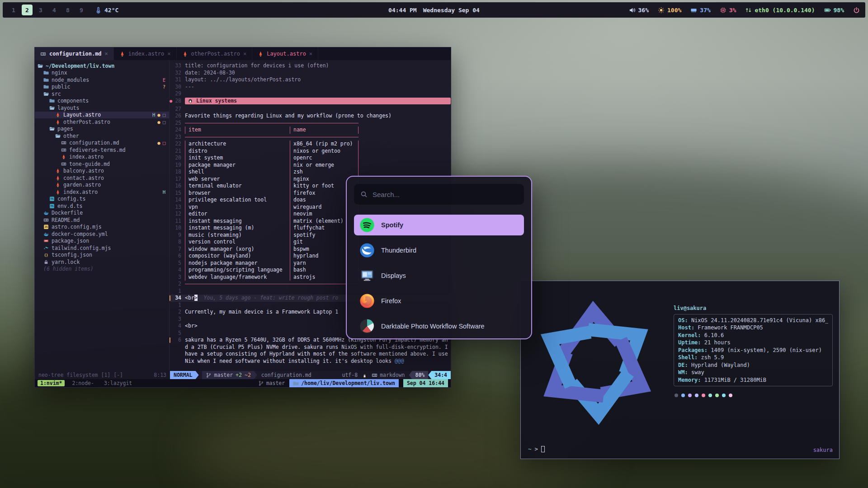 This screenshot has height=488, width=868. Describe the element at coordinates (310, 172) in the screenshot. I see `editor-line: 18shellzsh` at that location.